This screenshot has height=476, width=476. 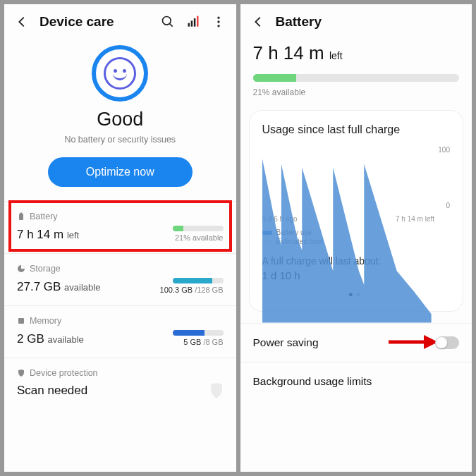 What do you see at coordinates (168, 22) in the screenshot?
I see `search-icon` at bounding box center [168, 22].